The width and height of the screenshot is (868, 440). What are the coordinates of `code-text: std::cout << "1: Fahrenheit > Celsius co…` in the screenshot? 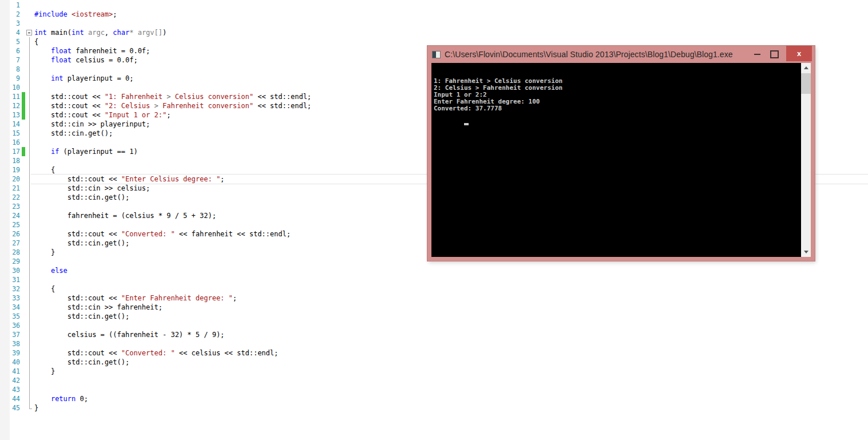 It's located at (172, 97).